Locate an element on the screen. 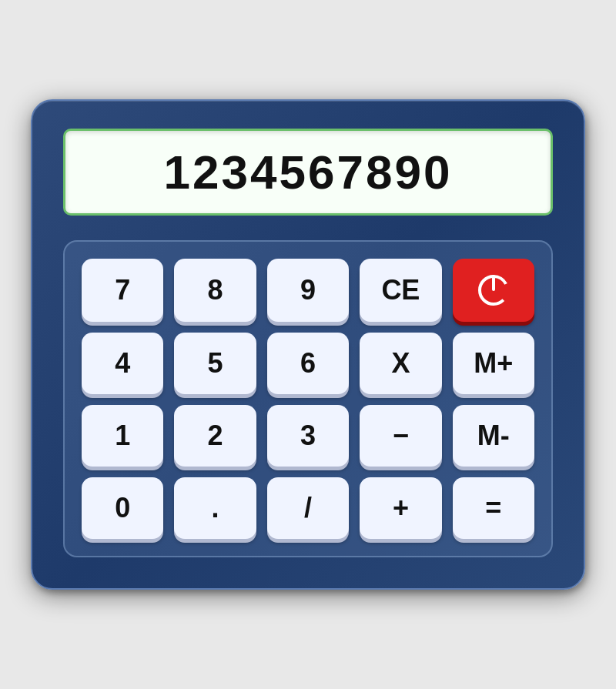 This screenshot has height=689, width=616. key-label: 8 is located at coordinates (216, 290).